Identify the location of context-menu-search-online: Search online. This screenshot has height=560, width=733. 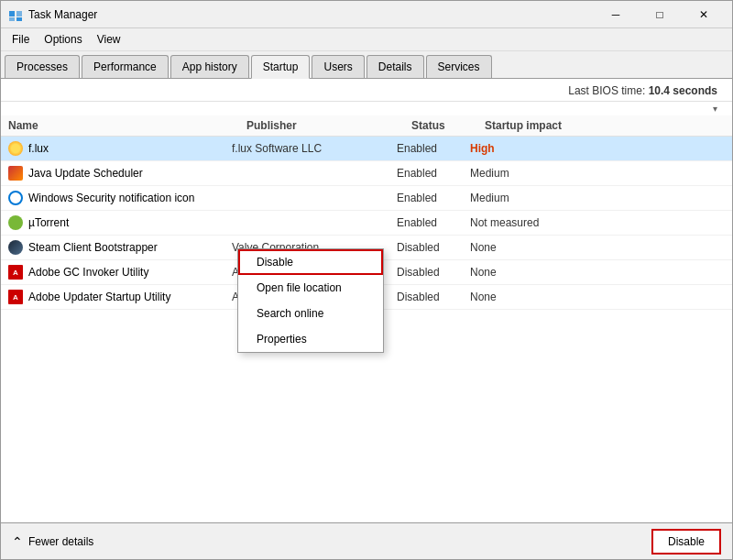
(311, 313).